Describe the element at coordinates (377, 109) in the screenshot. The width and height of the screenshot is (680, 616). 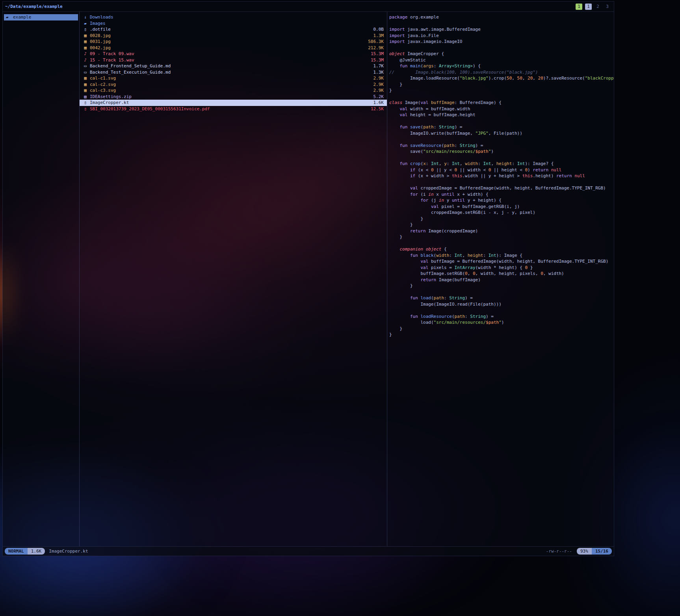
I see `file-size: 12.5K` at that location.